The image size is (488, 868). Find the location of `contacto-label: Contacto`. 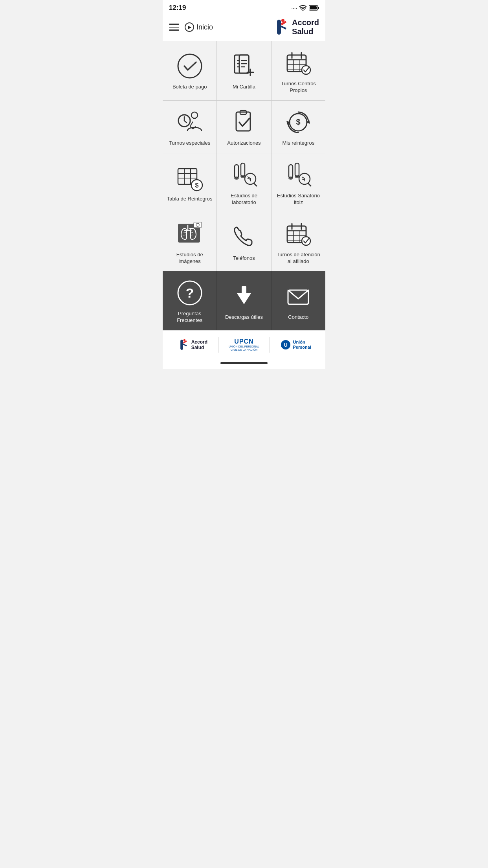

contacto-label: Contacto is located at coordinates (298, 318).